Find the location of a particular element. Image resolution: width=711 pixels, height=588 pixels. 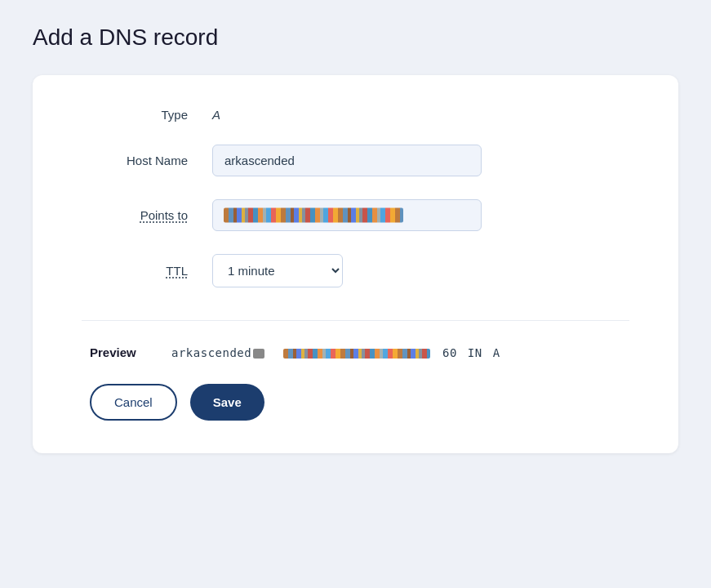

ttl-select: 1 minute 5 minutes 15 minutes 30 minutes… is located at coordinates (278, 271).